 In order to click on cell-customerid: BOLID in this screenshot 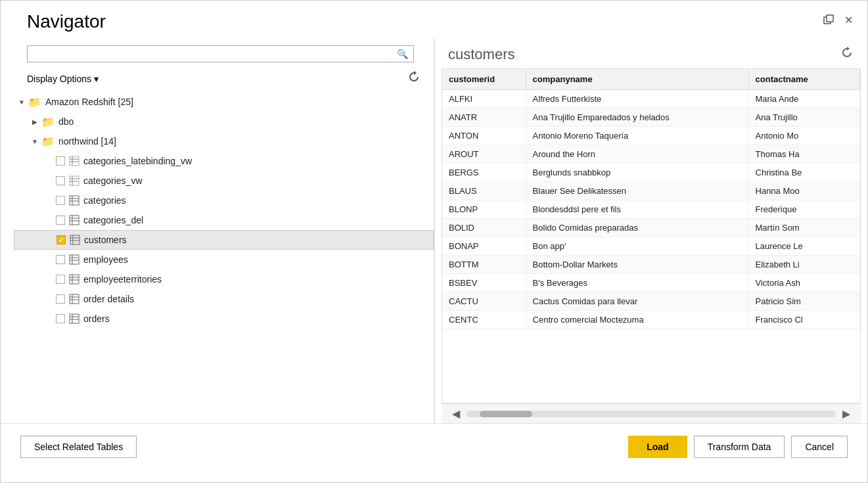, I will do `click(484, 228)`.